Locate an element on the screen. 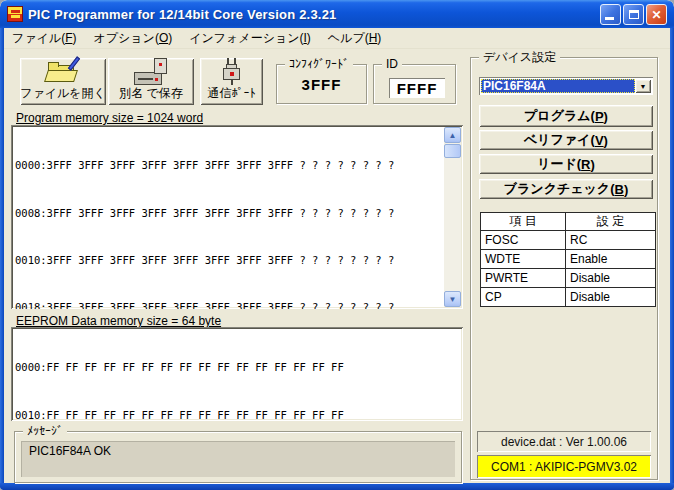  close-icon: ✕ is located at coordinates (656, 15).